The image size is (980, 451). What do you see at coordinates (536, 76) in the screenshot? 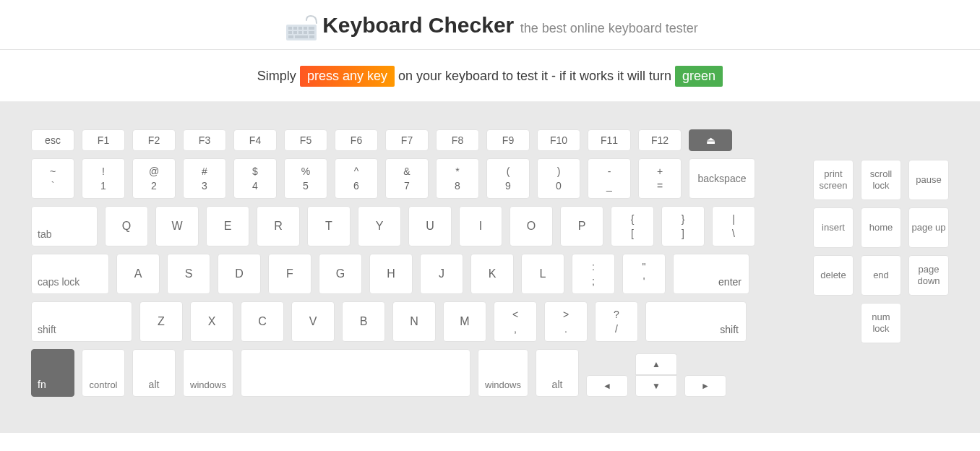
I see `instructions-mid: on your keyboard to test it - if it work…` at bounding box center [536, 76].